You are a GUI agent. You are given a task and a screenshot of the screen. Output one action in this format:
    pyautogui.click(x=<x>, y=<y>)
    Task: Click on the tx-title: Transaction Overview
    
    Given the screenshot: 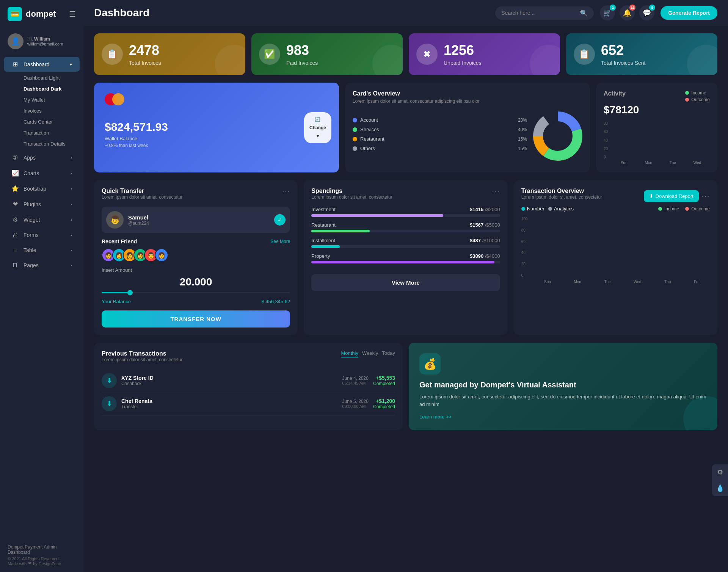 What is the action you would take?
    pyautogui.click(x=562, y=191)
    